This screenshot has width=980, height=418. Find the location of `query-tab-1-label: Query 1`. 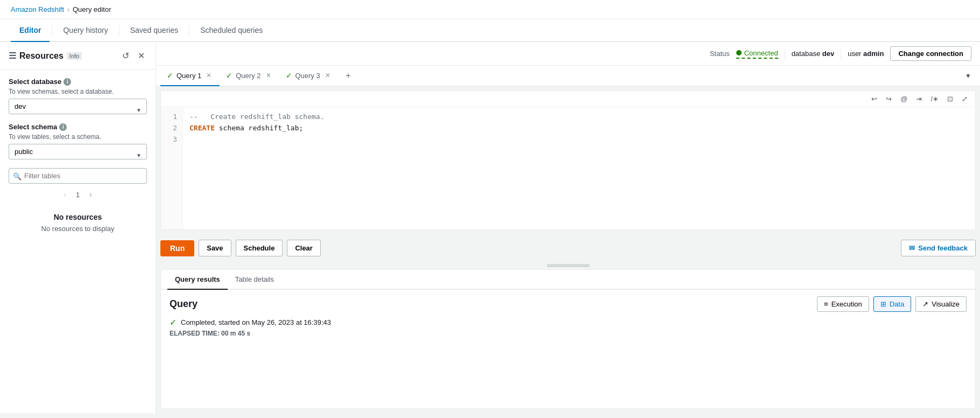

query-tab-1-label: Query 1 is located at coordinates (189, 75).